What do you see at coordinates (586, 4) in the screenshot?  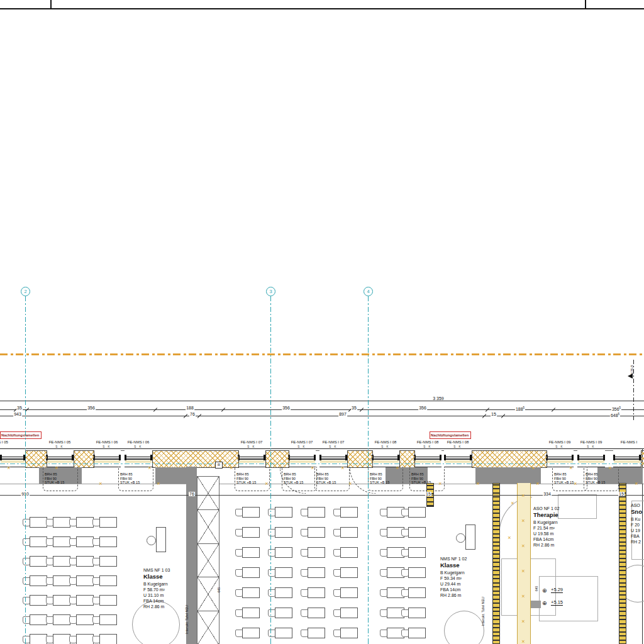 I see `title-block-divider` at bounding box center [586, 4].